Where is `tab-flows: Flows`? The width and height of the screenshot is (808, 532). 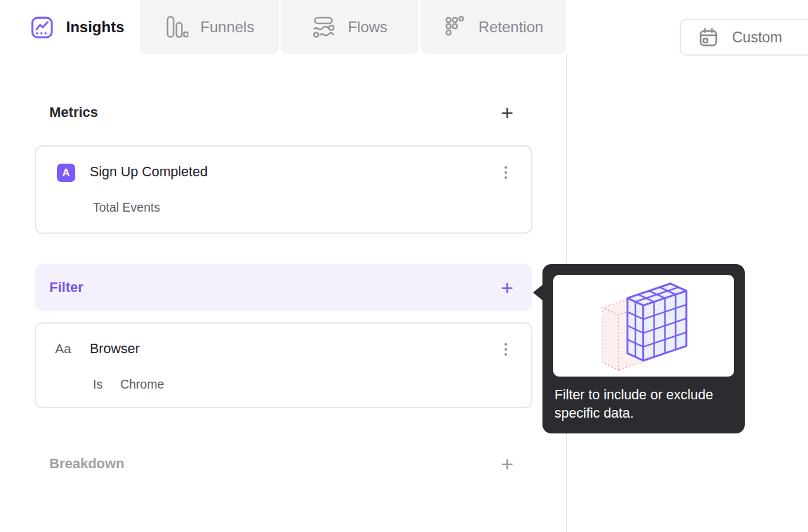
tab-flows: Flows is located at coordinates (350, 27).